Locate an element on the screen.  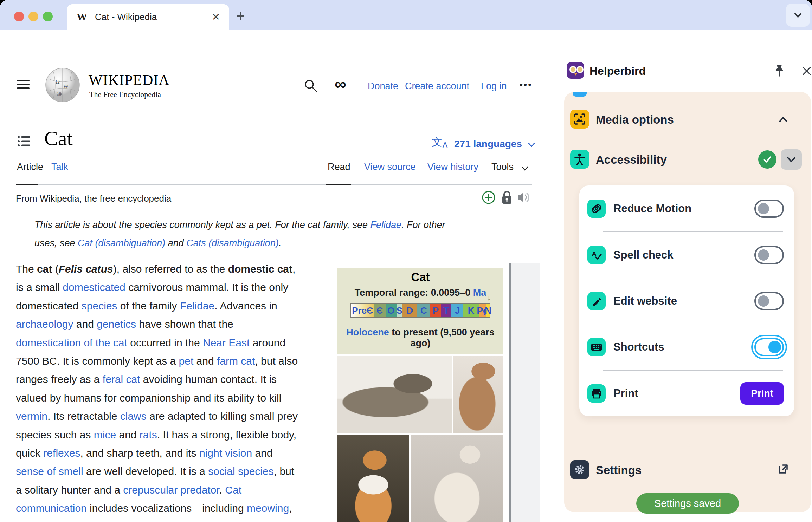
wiki-link: Cat is located at coordinates (233, 490).